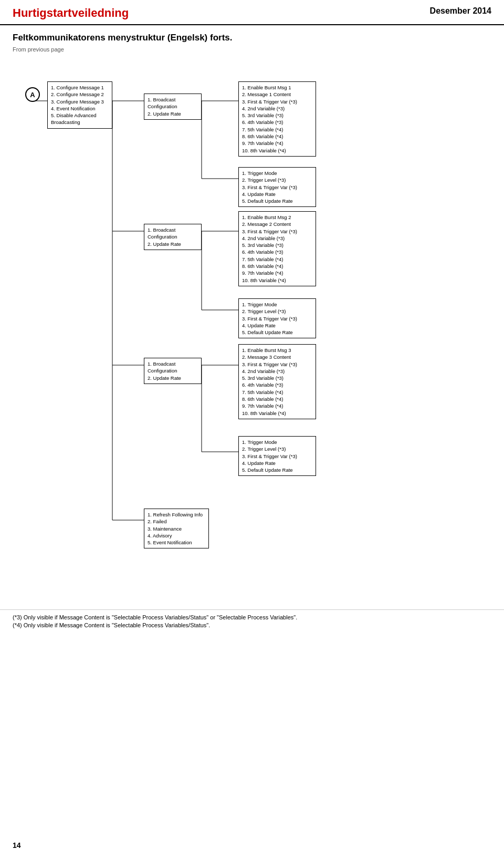 The image size is (504, 860). I want to click on msg1-var-9: 9. 7th Variable (*4), so click(277, 143).